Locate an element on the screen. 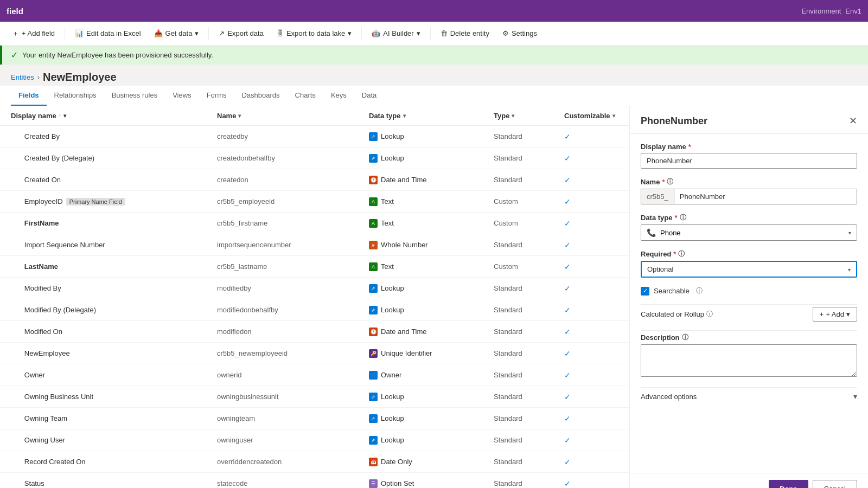  required-info-icon: ⓘ is located at coordinates (681, 254).